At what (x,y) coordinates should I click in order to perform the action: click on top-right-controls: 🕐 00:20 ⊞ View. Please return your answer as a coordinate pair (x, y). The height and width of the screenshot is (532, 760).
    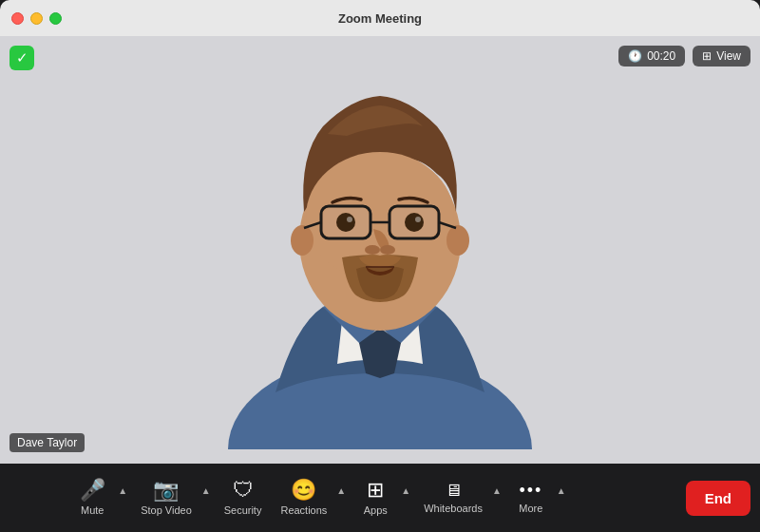
    Looking at the image, I should click on (684, 56).